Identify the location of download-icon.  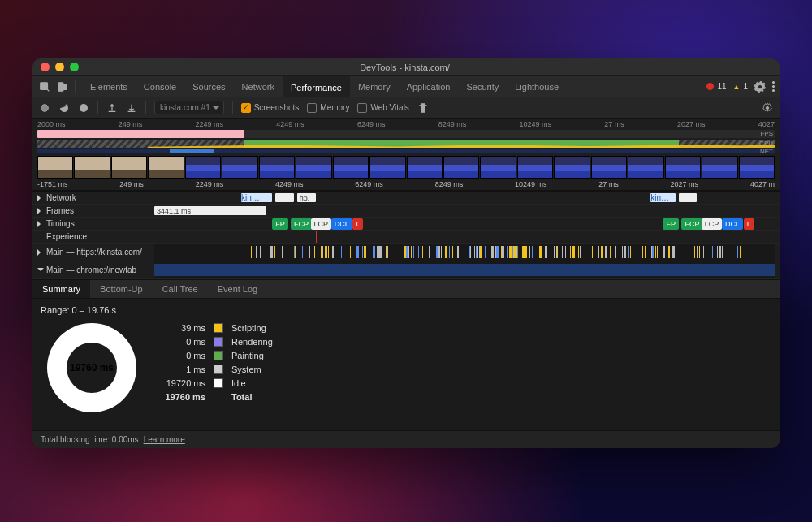
(132, 108).